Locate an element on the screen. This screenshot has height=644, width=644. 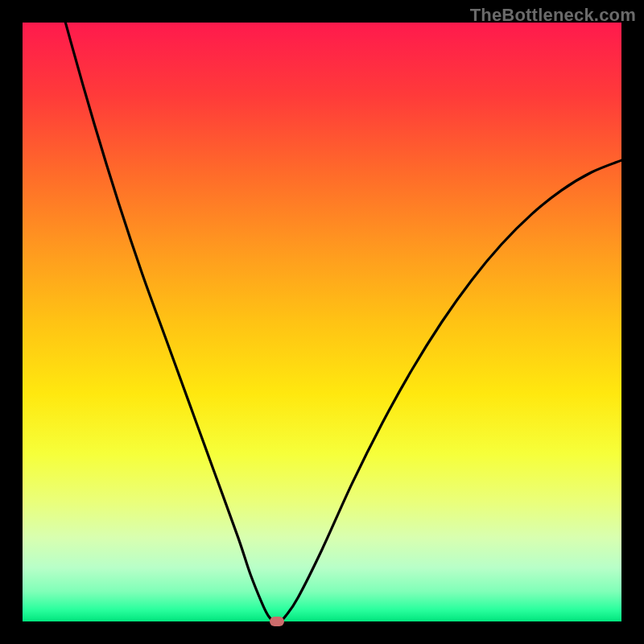
watermark-text: TheBottleneck.com is located at coordinates (553, 15).